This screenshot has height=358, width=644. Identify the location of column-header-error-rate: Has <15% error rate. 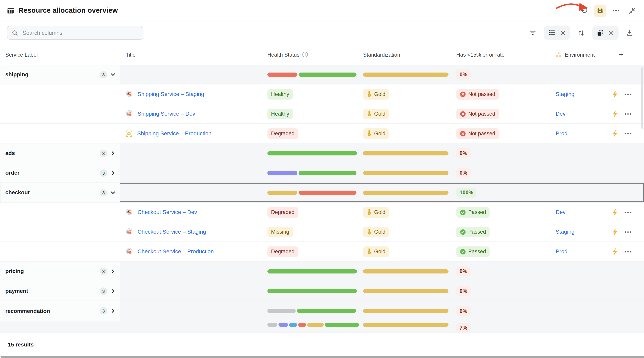
(500, 54).